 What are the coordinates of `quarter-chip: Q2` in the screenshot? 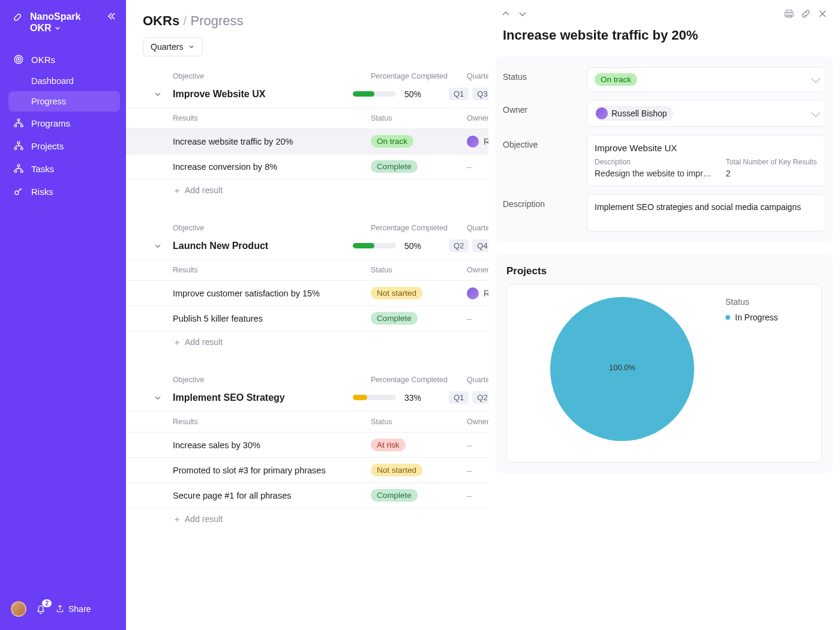 It's located at (458, 246).